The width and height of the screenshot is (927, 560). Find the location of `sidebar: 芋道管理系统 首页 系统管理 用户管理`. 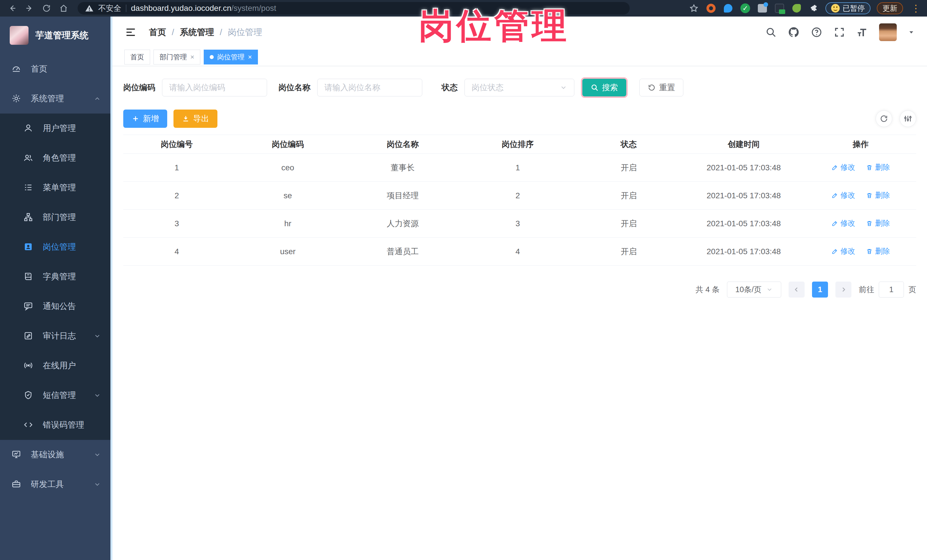

sidebar: 芋道管理系统 首页 系统管理 用户管理 is located at coordinates (56, 288).